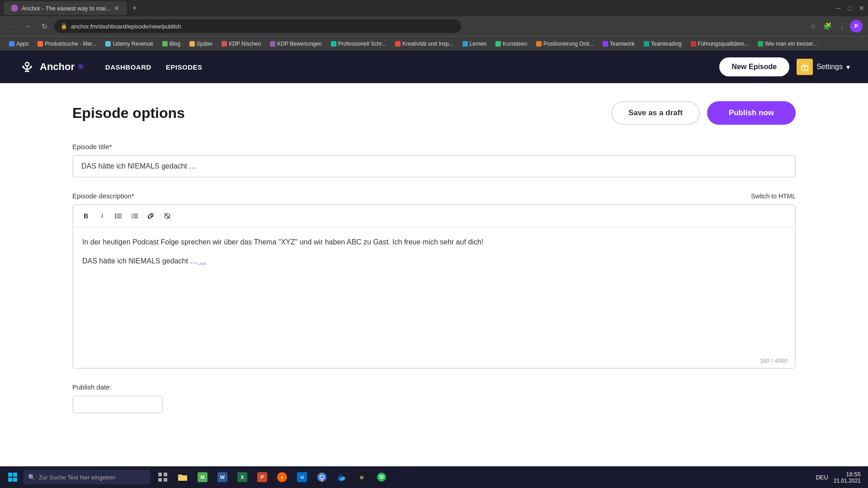 Image resolution: width=868 pixels, height=488 pixels. I want to click on nav-dashboard: DASHBOARD, so click(128, 67).